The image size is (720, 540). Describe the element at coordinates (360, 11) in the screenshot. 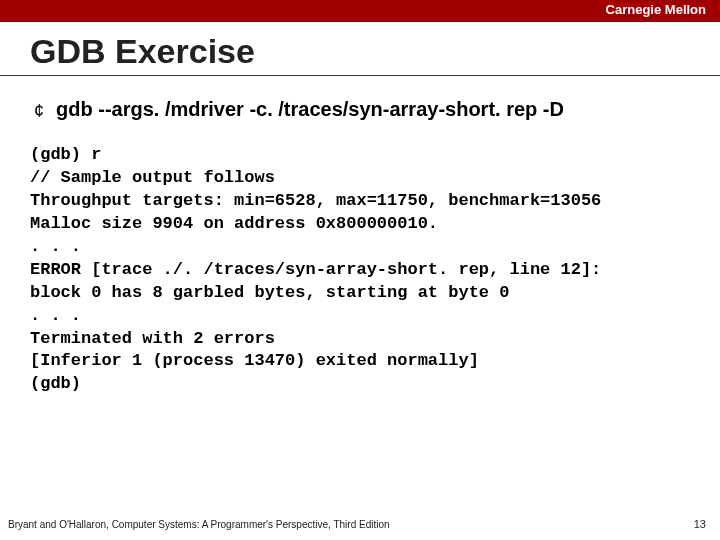

I see `header-bar: Carnegie Mellon` at that location.